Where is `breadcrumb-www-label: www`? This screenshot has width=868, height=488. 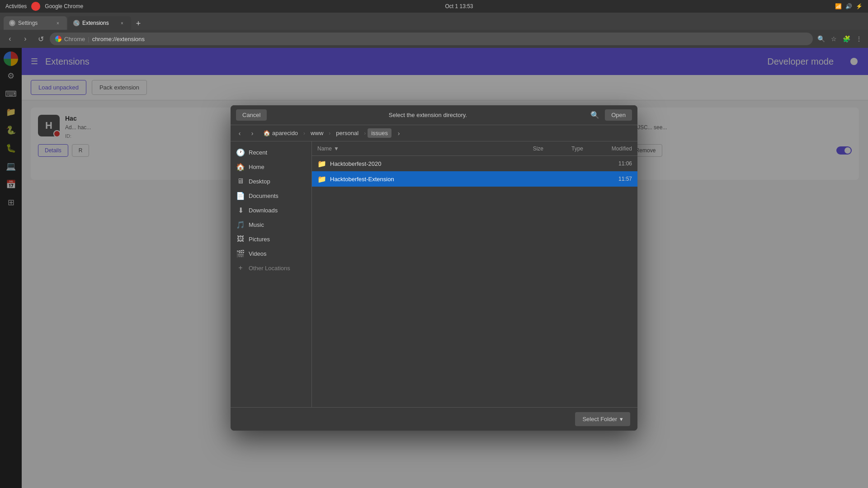
breadcrumb-www-label: www is located at coordinates (317, 133).